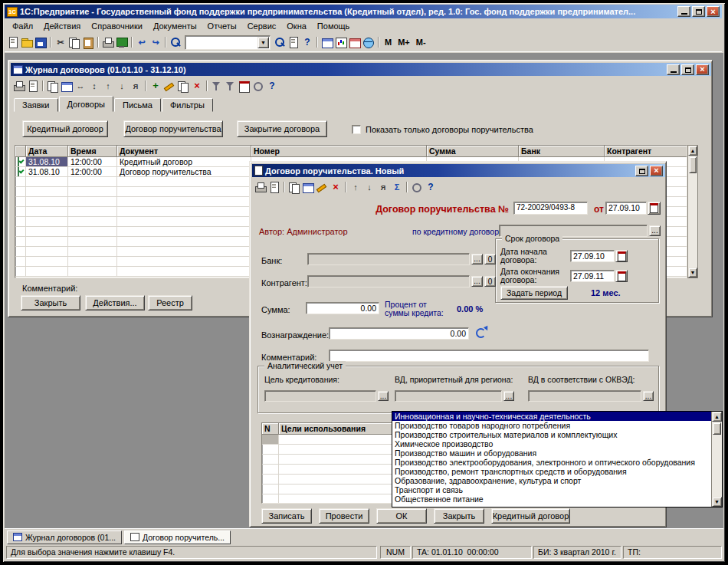 The height and width of the screenshot is (565, 728). What do you see at coordinates (397, 187) in the screenshot?
I see `sum-icon` at bounding box center [397, 187].